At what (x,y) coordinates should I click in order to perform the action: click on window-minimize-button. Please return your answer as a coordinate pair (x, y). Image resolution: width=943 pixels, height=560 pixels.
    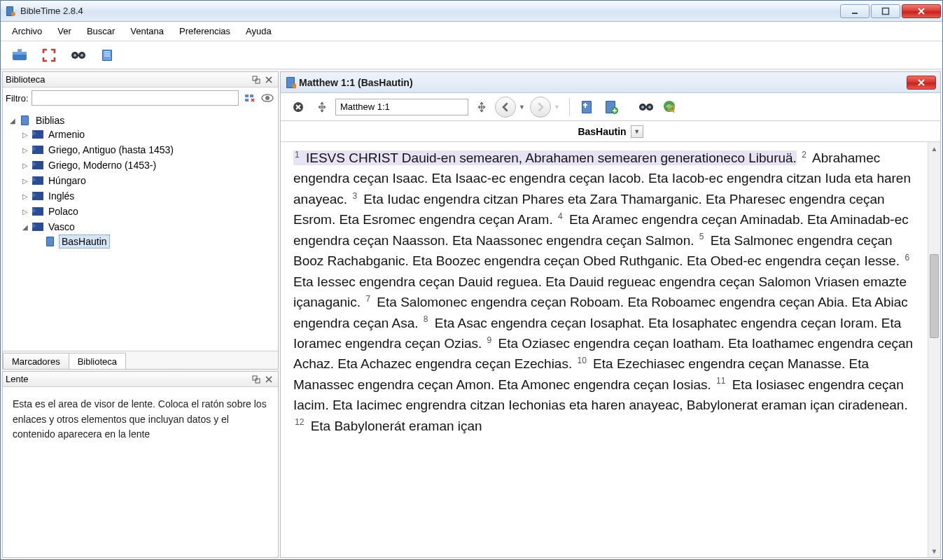
    Looking at the image, I should click on (855, 11).